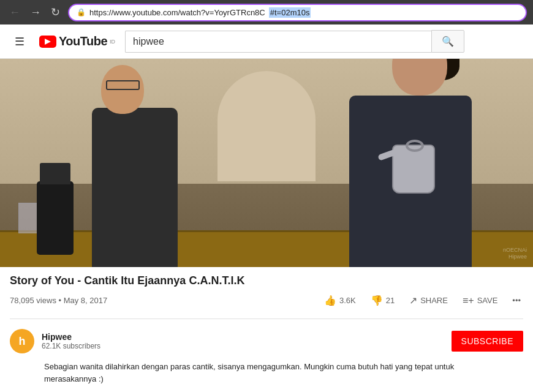 This screenshot has width=533, height=392. Describe the element at coordinates (468, 301) in the screenshot. I see `save-icon: ≡+` at that location.